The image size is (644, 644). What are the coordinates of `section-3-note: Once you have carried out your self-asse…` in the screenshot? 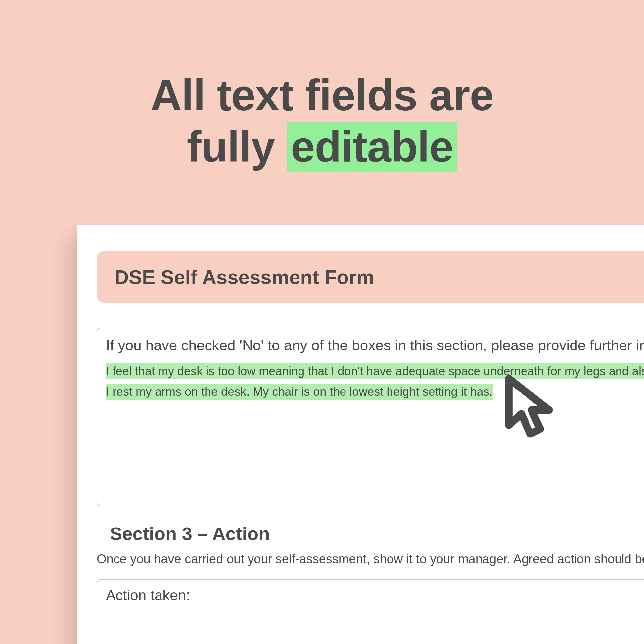 It's located at (370, 559).